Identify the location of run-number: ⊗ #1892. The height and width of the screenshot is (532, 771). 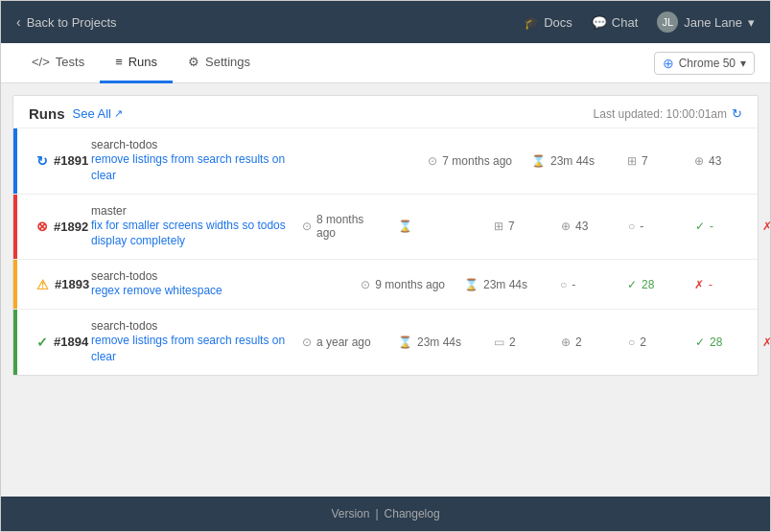
(59, 226).